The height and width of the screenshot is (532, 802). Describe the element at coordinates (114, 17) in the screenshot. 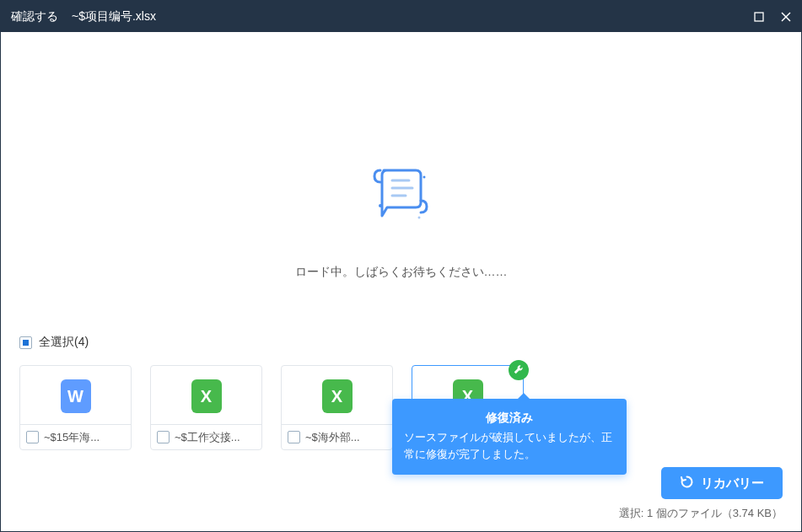

I see `filename-label: ~$项目编号.xlsx` at that location.